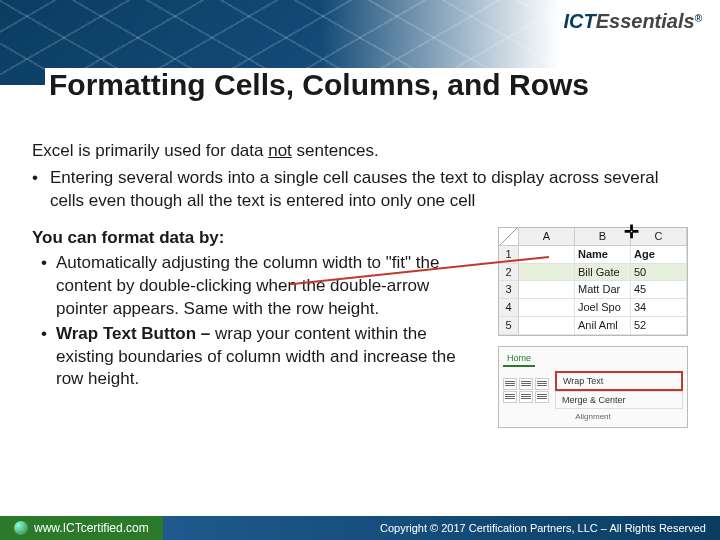  Describe the element at coordinates (619, 381) in the screenshot. I see `wrap-text-button: Wrap Text` at that location.